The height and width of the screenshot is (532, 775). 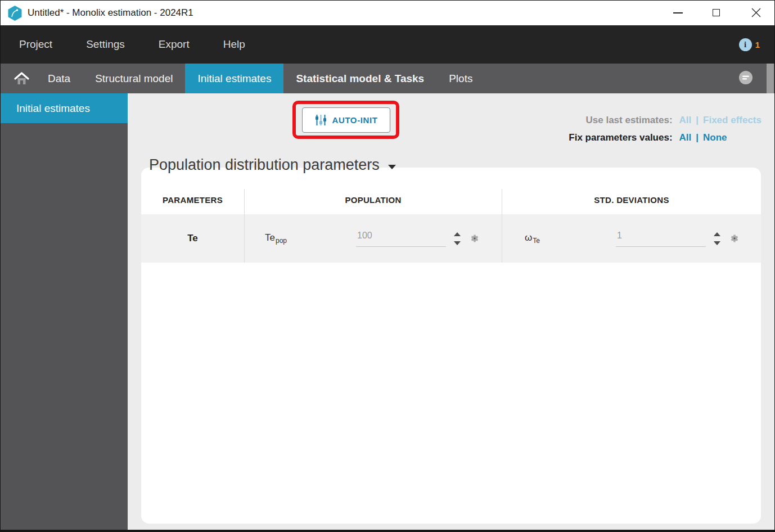 I want to click on tab-home, so click(x=21, y=79).